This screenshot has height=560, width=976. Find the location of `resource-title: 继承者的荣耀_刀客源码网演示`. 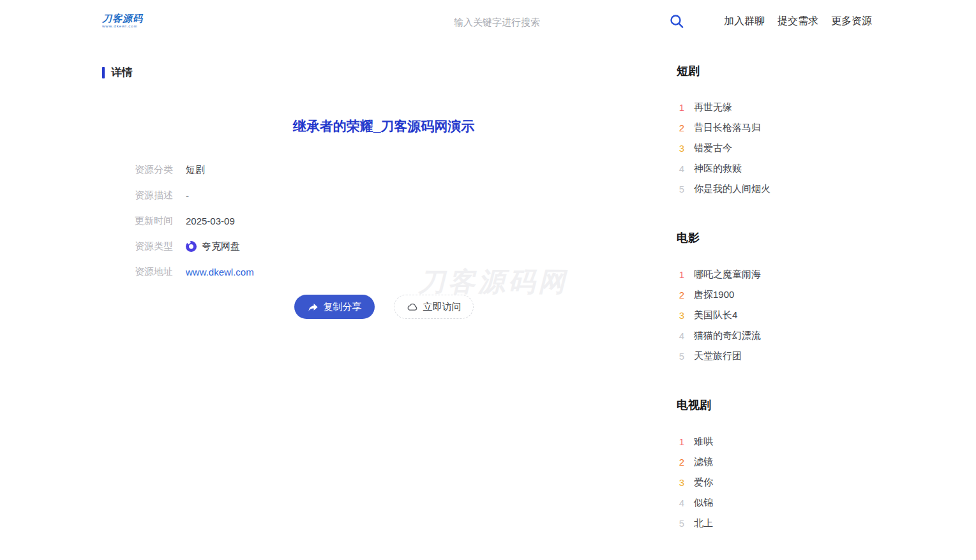

resource-title: 继承者的荣耀_刀客源码网演示 is located at coordinates (384, 126).